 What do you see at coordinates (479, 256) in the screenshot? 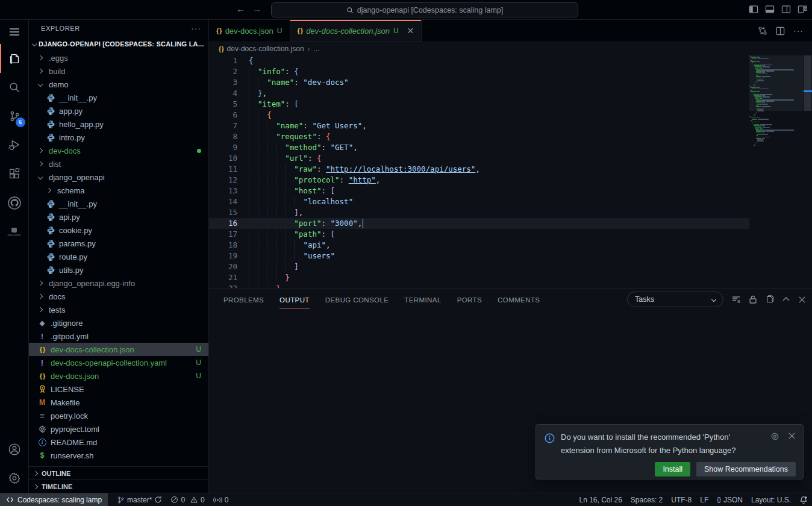
I see `code-line-19: 19 "users"` at bounding box center [479, 256].